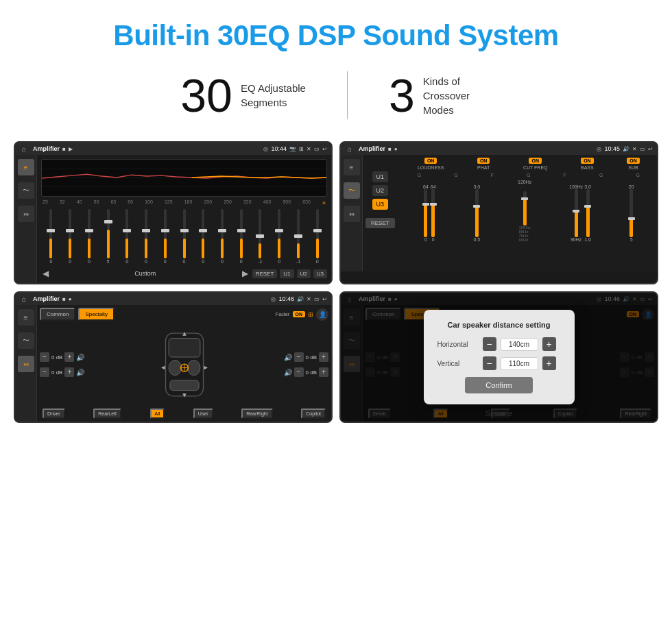  What do you see at coordinates (650, 149) in the screenshot?
I see `back-icon-2: ↩` at bounding box center [650, 149].